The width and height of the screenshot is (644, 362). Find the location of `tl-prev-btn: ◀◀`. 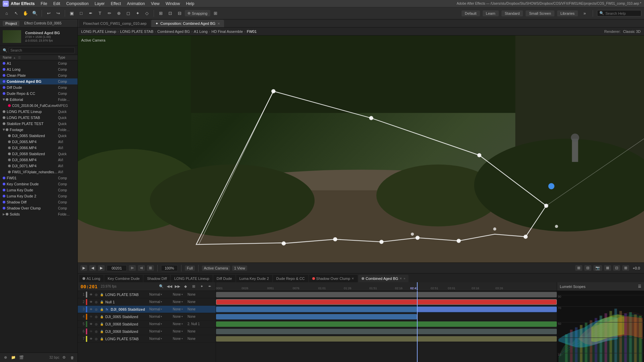

tl-prev-btn: ◀◀ is located at coordinates (169, 287).